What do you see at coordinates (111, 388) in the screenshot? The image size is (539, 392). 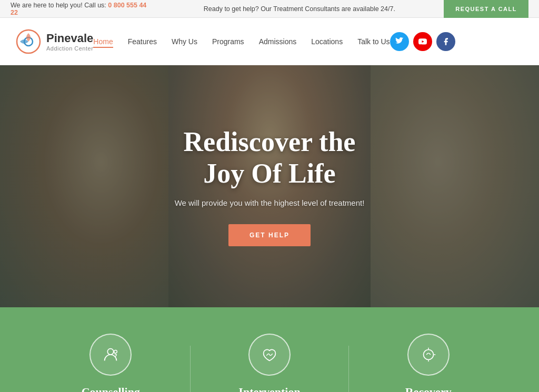 I see `counselling-title: Counselling` at bounding box center [111, 388].